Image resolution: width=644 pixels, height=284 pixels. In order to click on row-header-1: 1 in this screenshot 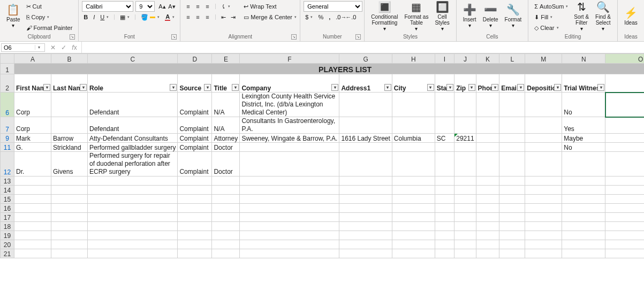, I will do `click(7, 69)`.